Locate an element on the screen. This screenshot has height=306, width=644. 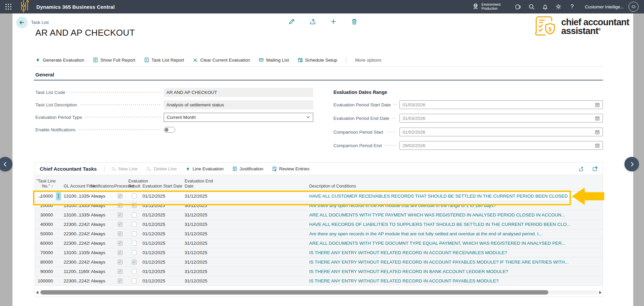
line-evaluation-button: Line Evaluation is located at coordinates (205, 169).